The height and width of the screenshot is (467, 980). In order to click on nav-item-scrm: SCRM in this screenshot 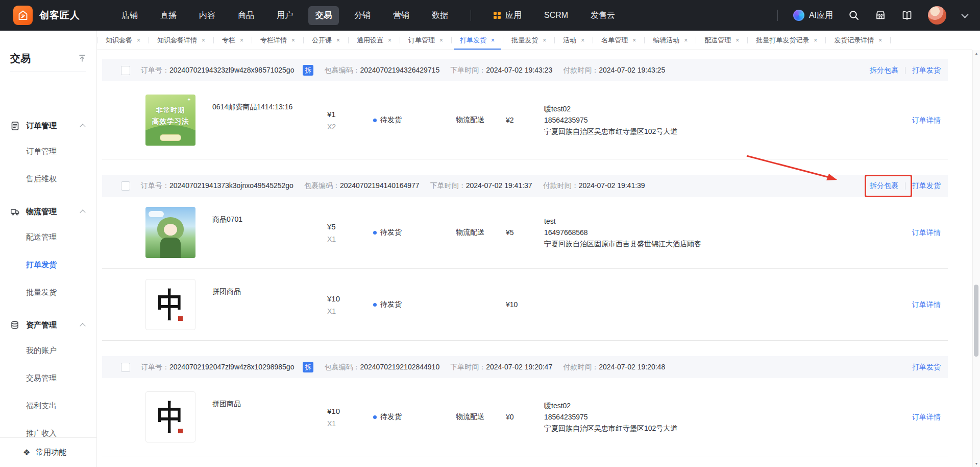, I will do `click(556, 15)`.